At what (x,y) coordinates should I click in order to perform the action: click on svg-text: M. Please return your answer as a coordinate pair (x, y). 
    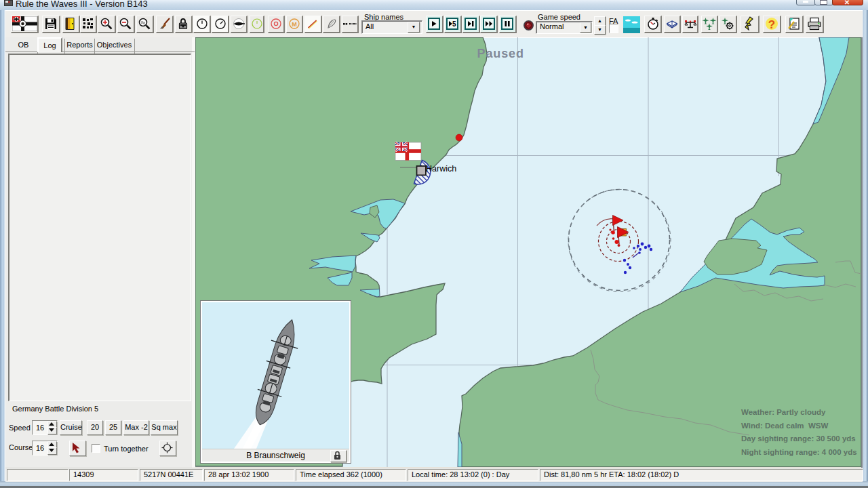
    Looking at the image, I should click on (294, 24).